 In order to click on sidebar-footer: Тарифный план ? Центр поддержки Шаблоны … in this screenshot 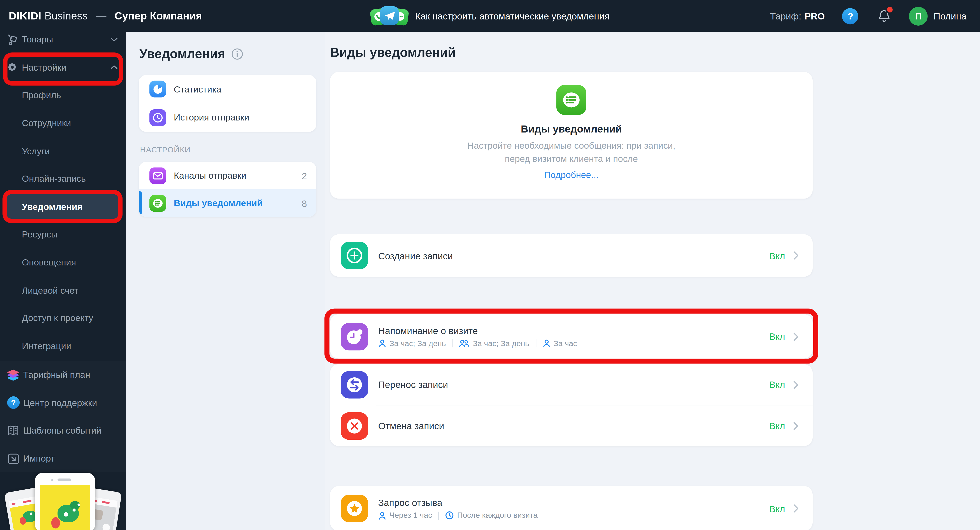, I will do `click(63, 417)`.